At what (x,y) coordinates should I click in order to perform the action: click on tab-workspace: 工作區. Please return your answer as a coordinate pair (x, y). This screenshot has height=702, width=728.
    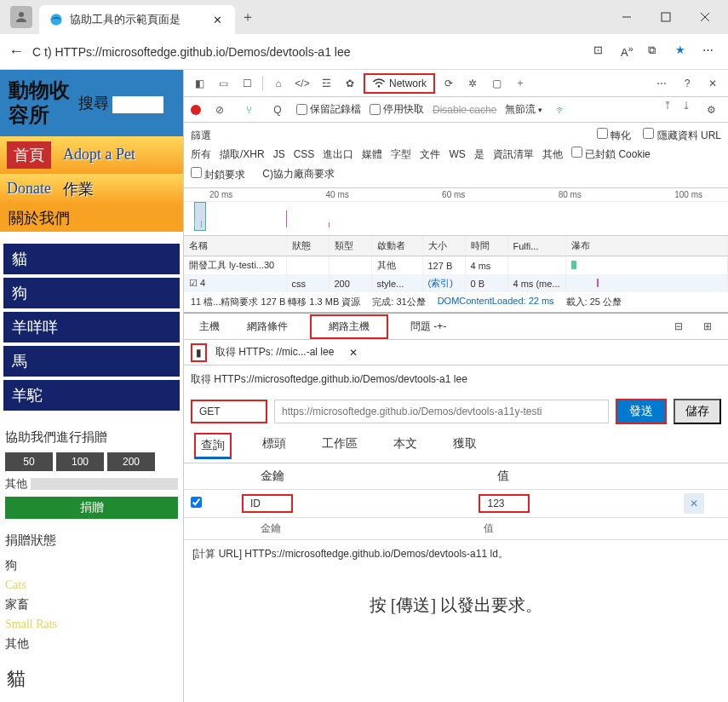
    Looking at the image, I should click on (340, 446).